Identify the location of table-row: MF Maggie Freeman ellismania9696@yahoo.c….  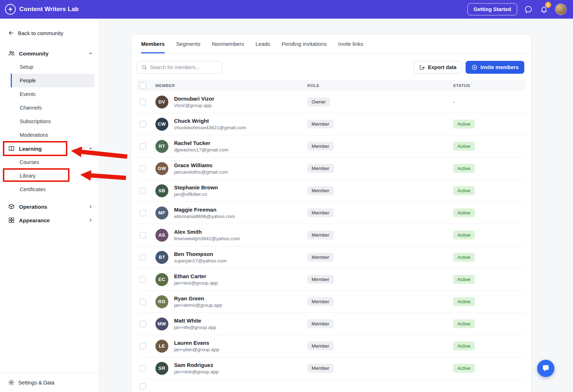
(331, 213).